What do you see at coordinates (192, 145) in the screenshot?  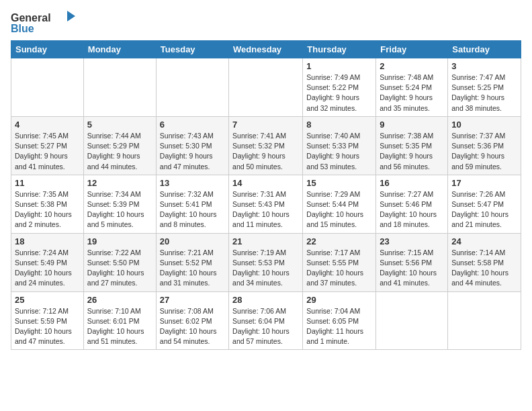 I see `calendar-cell: 6Sunrise: 7:43 AM Sunset: 5:30 PM Daylig…` at bounding box center [192, 145].